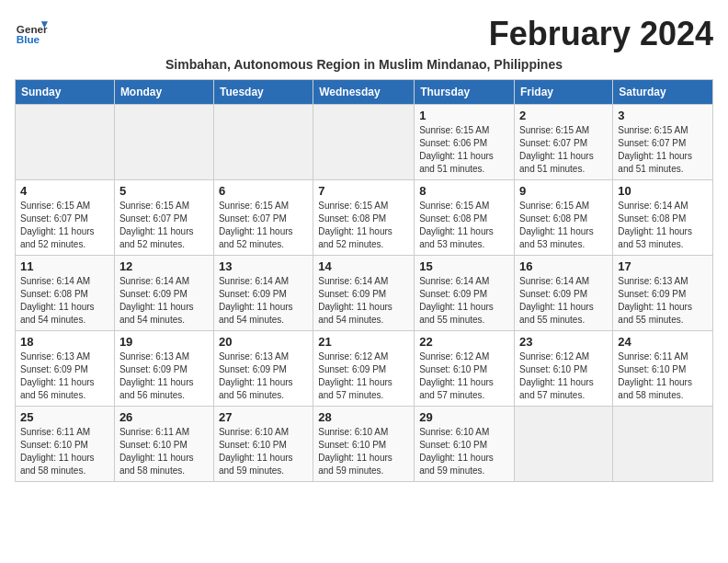 The width and height of the screenshot is (728, 563). I want to click on calendar-cell: 13Sunrise: 6:14 AM Sunset: 6:09 PM Dayli…, so click(263, 293).